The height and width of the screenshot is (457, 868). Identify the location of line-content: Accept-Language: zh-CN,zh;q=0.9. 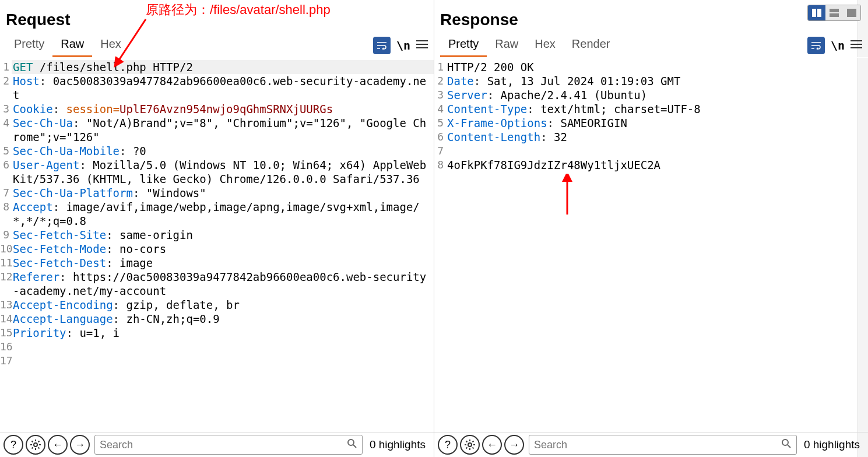
(223, 319).